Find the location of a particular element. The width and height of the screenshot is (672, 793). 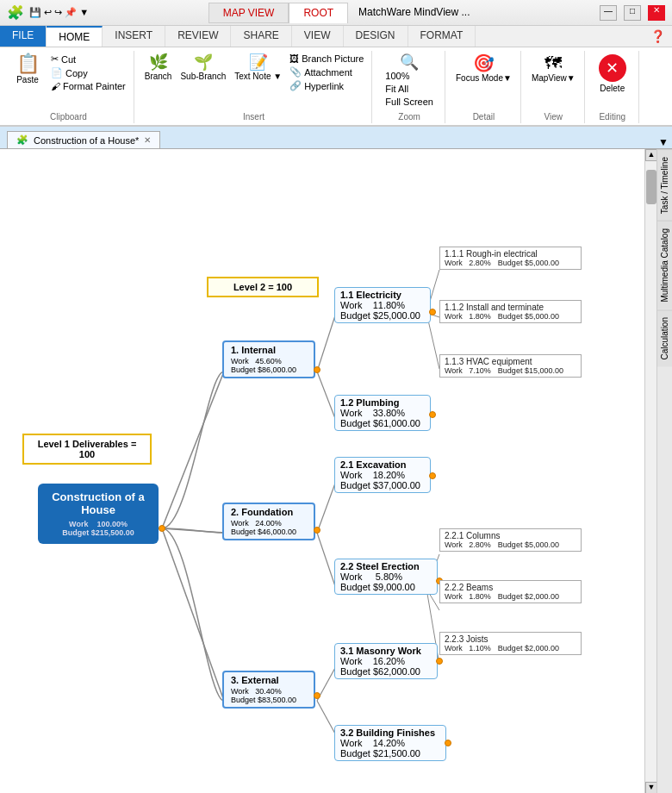

masonry-title: 3.1 Masonry Work is located at coordinates (386, 651).